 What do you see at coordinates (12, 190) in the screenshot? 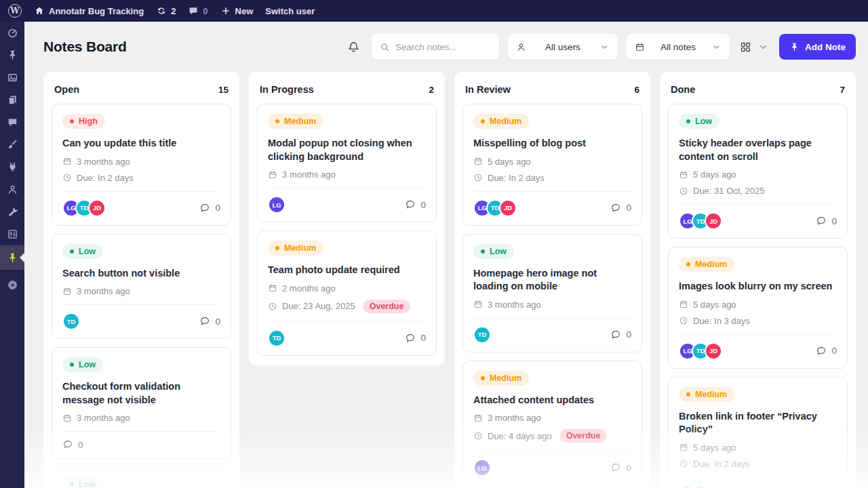
I see `sidebar-item-users` at bounding box center [12, 190].